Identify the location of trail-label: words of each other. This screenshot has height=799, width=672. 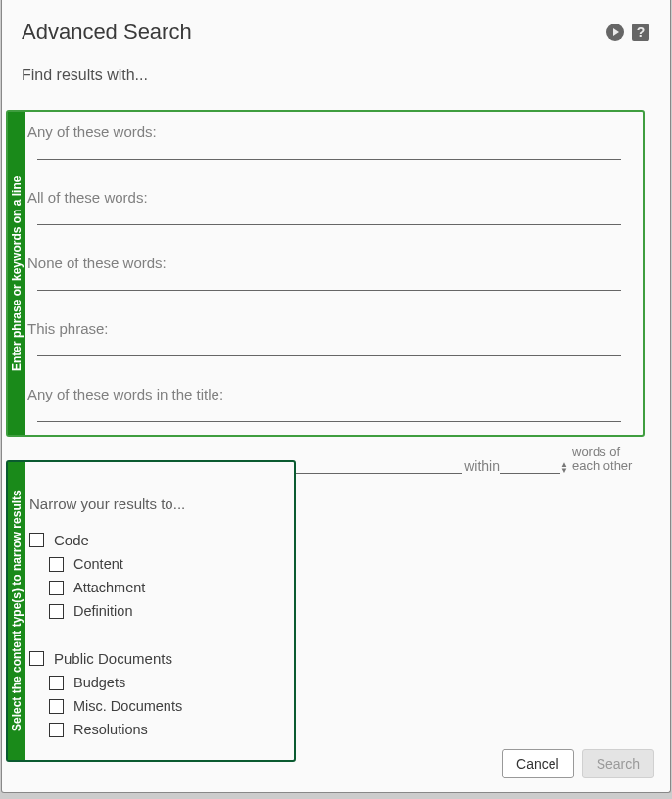
(606, 460).